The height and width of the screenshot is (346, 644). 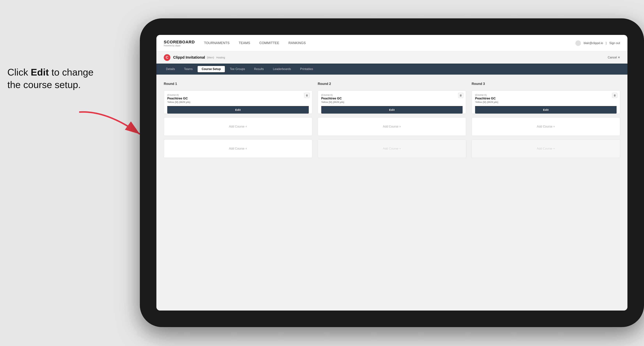 What do you see at coordinates (270, 43) in the screenshot?
I see `nav-committee: COMMITTEE` at bounding box center [270, 43].